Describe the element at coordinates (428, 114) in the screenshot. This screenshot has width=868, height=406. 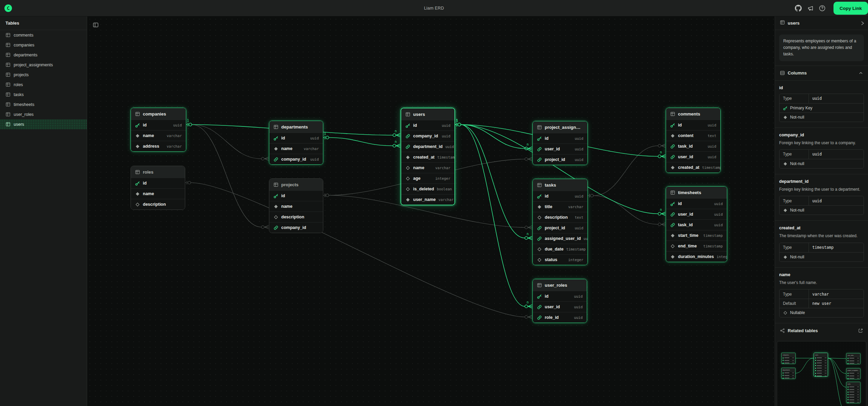
I see `table-node-header: users` at that location.